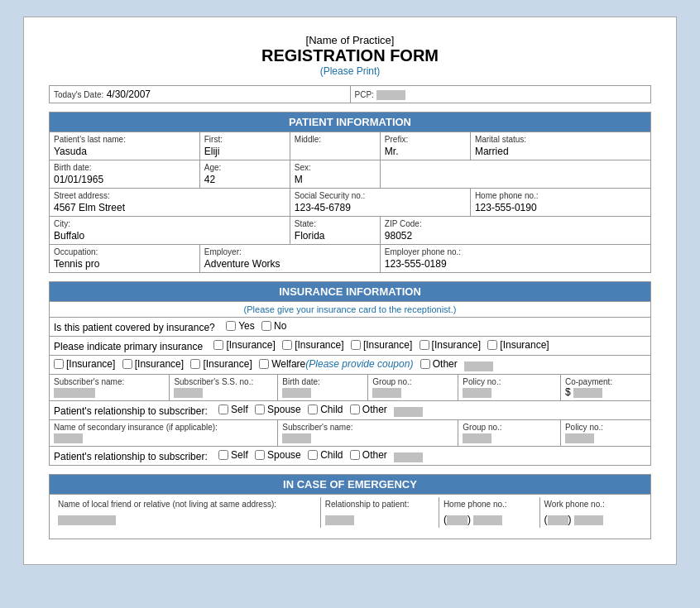 This screenshot has height=608, width=700. I want to click on ins1-cb, so click(218, 345).